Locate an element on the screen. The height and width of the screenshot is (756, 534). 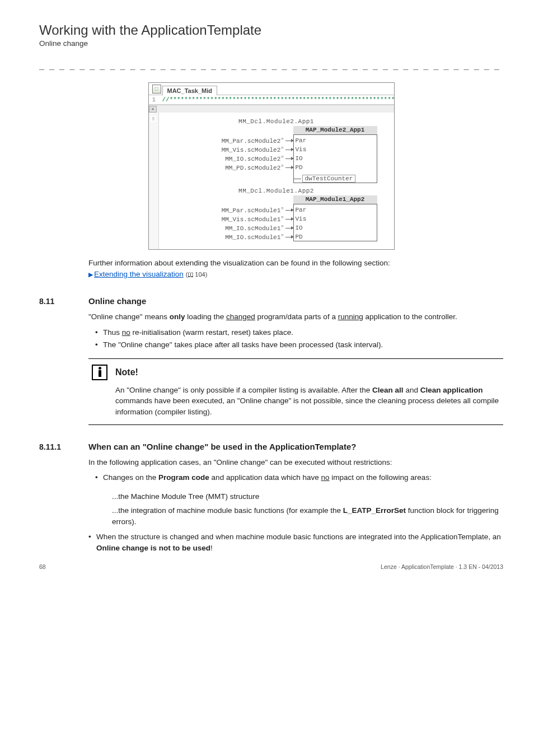
list-item: Changes on the Program code and applicat… is located at coordinates (299, 478).